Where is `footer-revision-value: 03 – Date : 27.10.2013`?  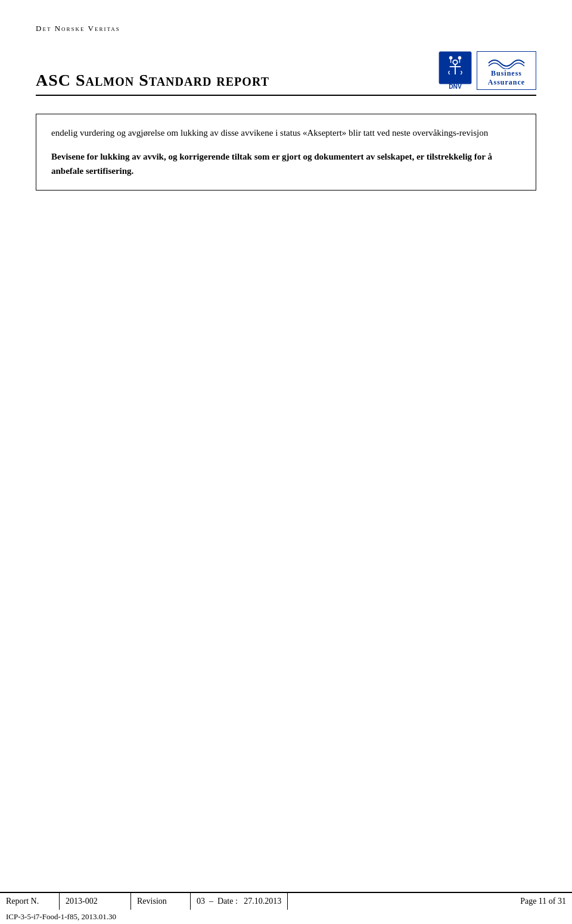 footer-revision-value: 03 – Date : 27.10.2013 is located at coordinates (240, 901).